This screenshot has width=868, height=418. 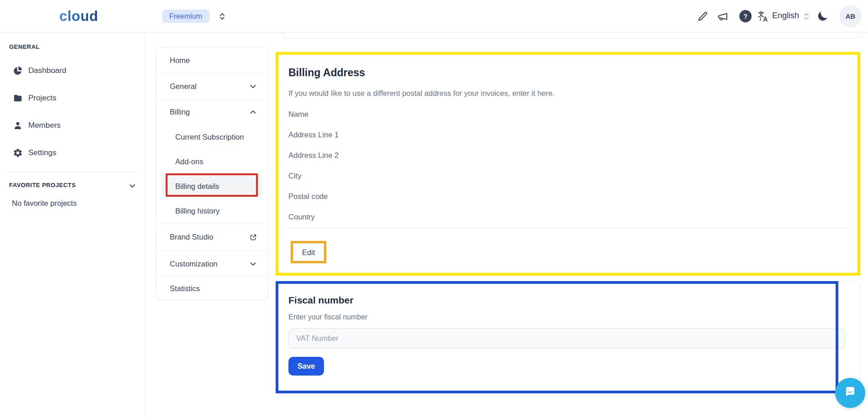 I want to click on nav-item-add-ons: Add-ons, so click(x=212, y=162).